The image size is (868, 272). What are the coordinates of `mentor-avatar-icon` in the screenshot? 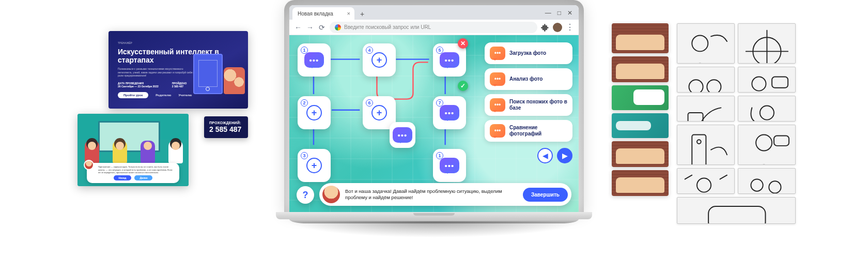 It's located at (331, 194).